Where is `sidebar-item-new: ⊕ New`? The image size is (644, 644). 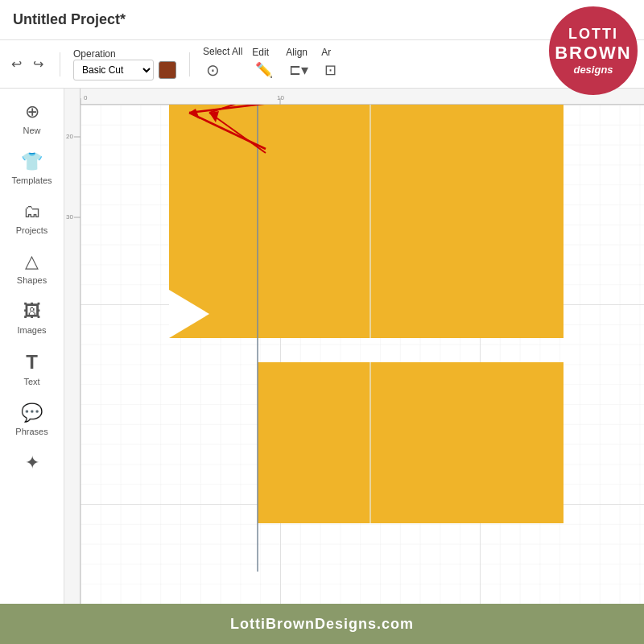 sidebar-item-new: ⊕ New is located at coordinates (32, 118).